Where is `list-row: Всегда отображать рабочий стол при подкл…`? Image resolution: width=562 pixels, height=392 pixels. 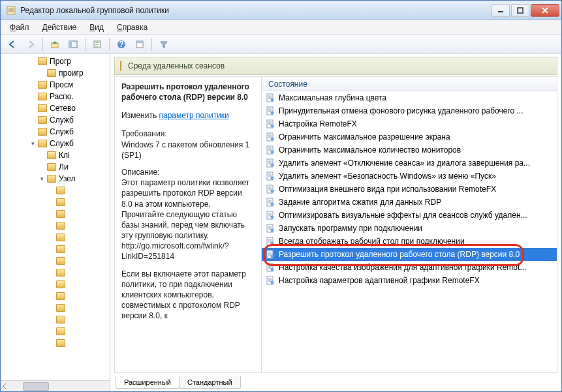 list-row: Всегда отображать рабочий стол при подкл… is located at coordinates (409, 241).